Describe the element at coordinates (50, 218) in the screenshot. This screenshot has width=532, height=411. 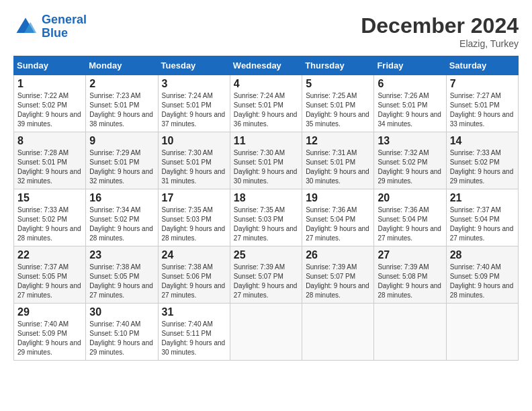
I see `calendar-cell: 15Sunrise: 7:33 AMSunset: 5:02 PMDayligh…` at that location.